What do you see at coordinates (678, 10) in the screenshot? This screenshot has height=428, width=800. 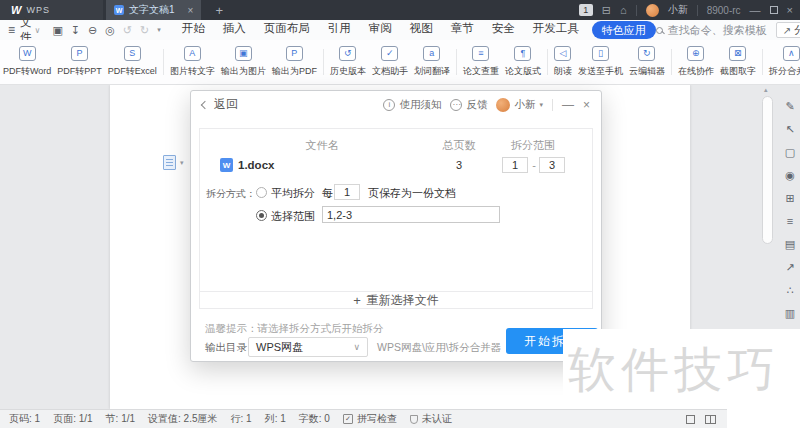 I see `user-name: 小新` at bounding box center [678, 10].